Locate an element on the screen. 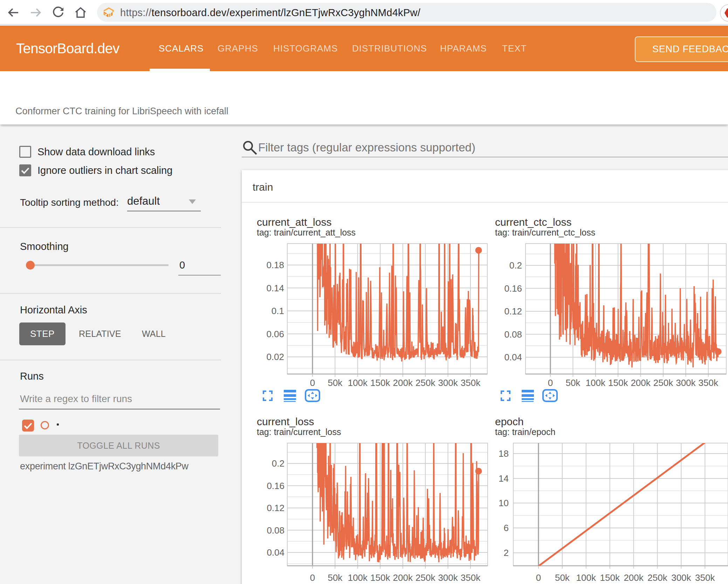  svg-text: 100k is located at coordinates (586, 578).